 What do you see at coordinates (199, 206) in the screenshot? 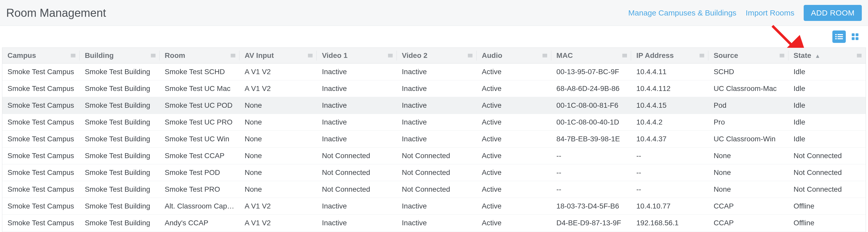
I see `cell-room: Alt. Classroom Capt...` at bounding box center [199, 206].